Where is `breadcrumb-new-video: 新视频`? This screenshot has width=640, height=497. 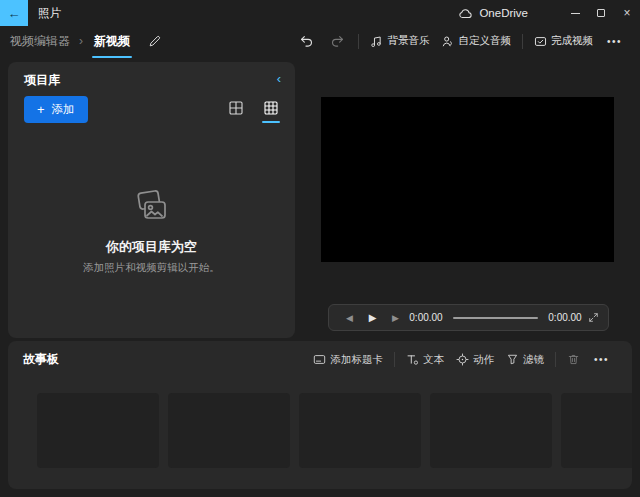
breadcrumb-new-video: 新视频 is located at coordinates (112, 42).